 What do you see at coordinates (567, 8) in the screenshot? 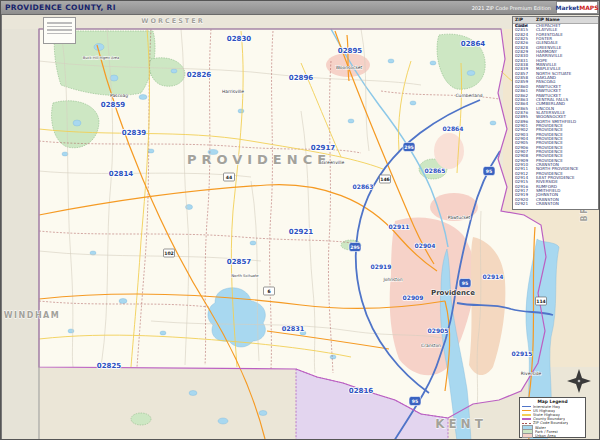
I see `logo-text-market: Market` at bounding box center [567, 8].